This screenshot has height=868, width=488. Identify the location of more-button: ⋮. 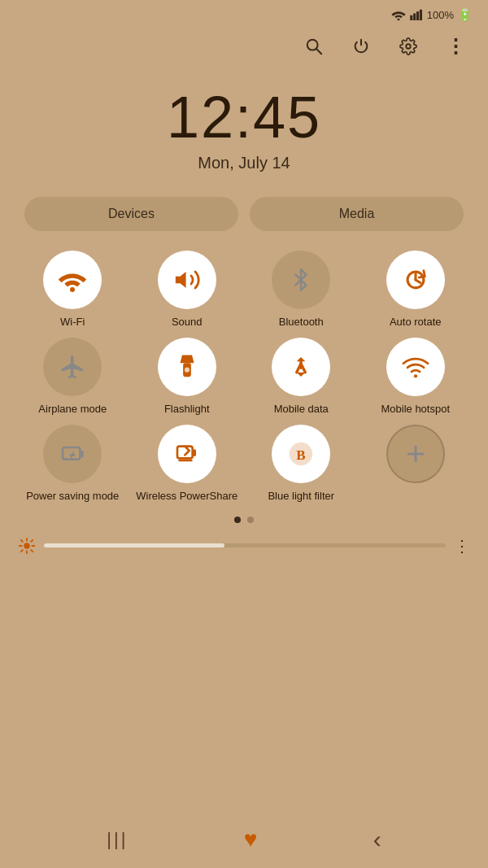
(455, 46).